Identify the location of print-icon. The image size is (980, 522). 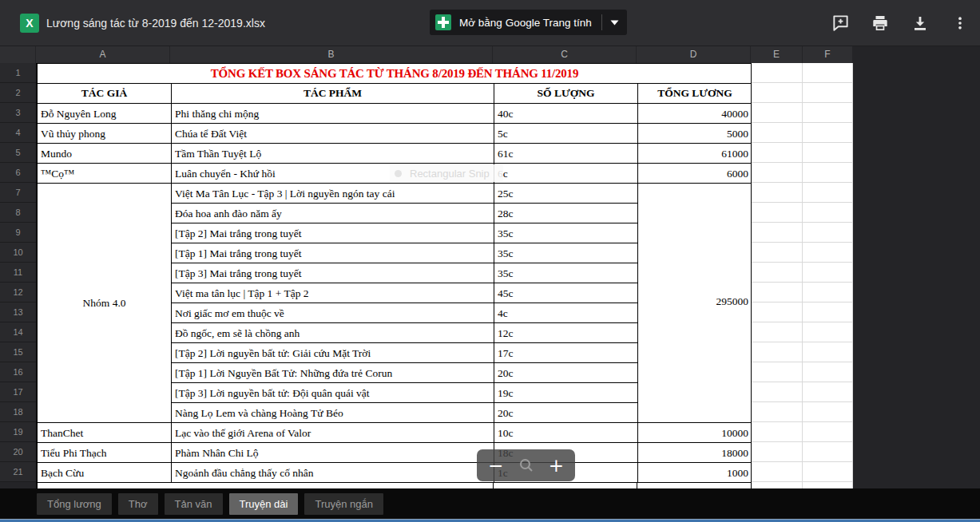
(880, 23).